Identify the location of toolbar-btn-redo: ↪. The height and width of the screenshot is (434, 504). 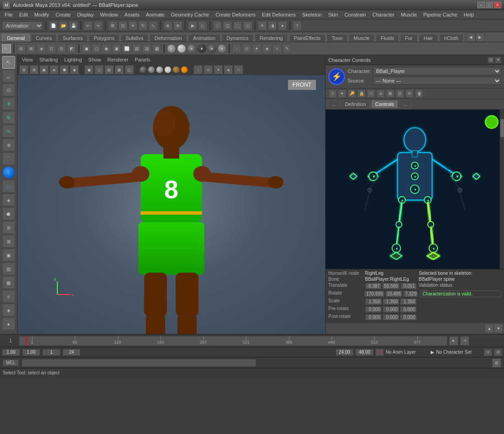
(98, 26).